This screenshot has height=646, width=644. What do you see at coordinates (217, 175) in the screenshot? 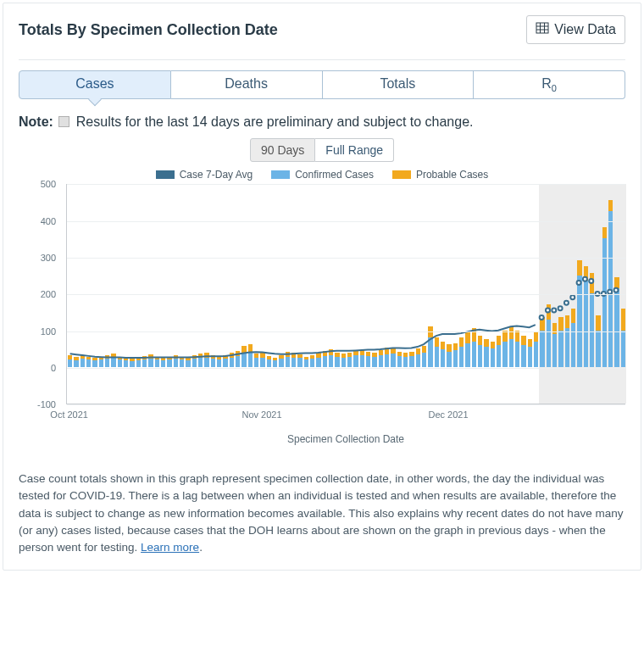
I see `legend-label-avg: Case 7-Day Avg` at bounding box center [217, 175].